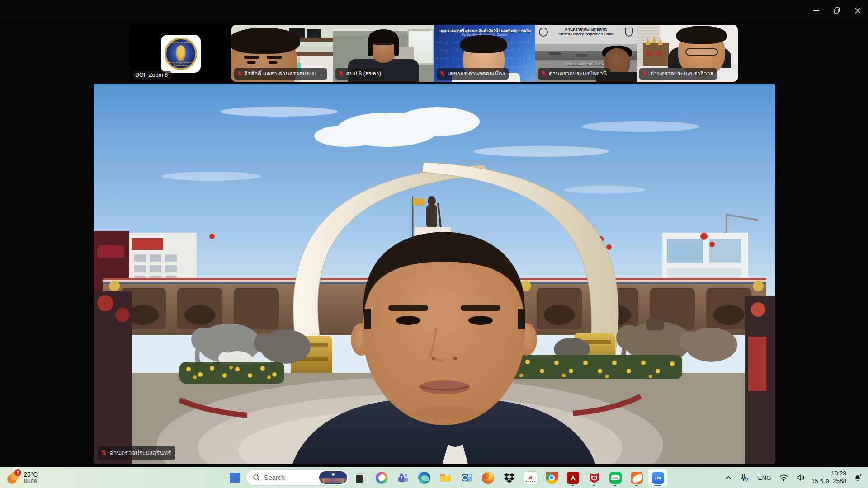 This screenshot has width=868, height=488. I want to click on mcafee-icon, so click(594, 478).